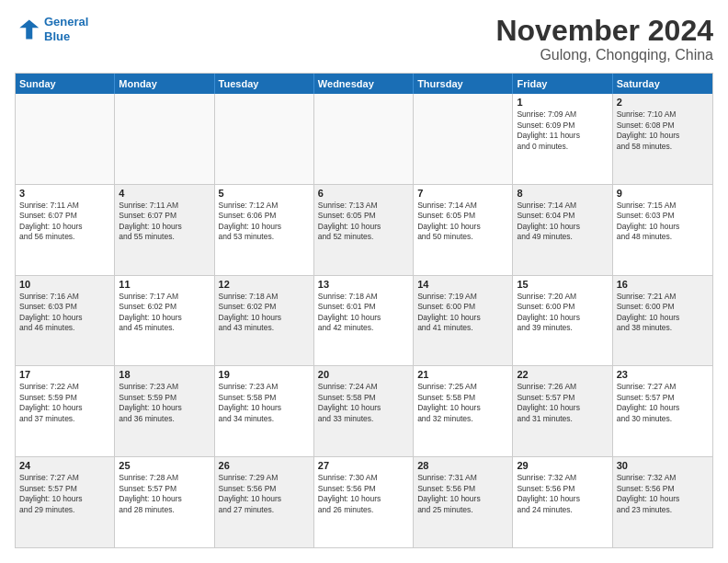 The width and height of the screenshot is (728, 563). Describe the element at coordinates (265, 494) in the screenshot. I see `cell-info-text: Sunrise: 7:29 AM Sunset: 5:56 PM Dayligh…` at that location.